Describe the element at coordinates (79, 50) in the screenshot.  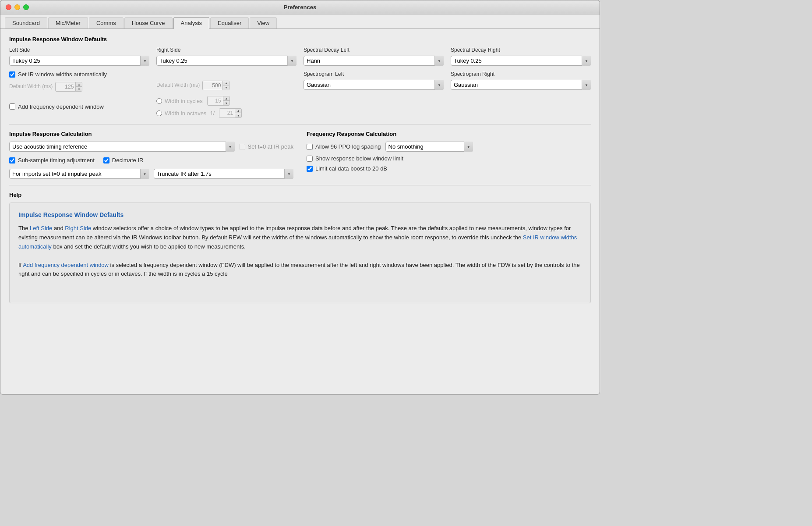
I see `left-side-label: Left Side` at that location.